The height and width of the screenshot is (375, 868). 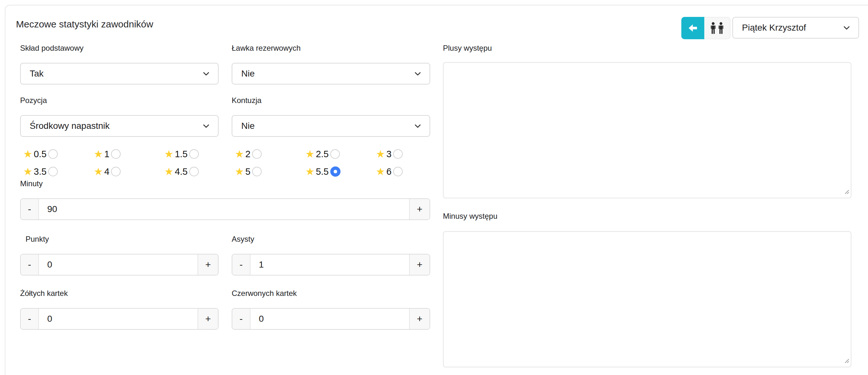 I want to click on punkty-stepper: - +, so click(x=119, y=265).